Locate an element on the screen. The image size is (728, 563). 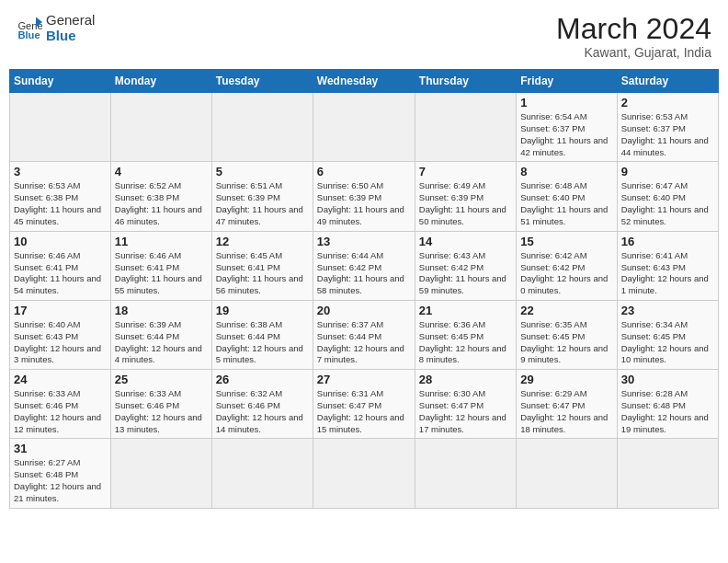
calendar-cell: 22Sunrise: 6:35 AM Sunset: 6:45 PM Dayli… is located at coordinates (566, 335).